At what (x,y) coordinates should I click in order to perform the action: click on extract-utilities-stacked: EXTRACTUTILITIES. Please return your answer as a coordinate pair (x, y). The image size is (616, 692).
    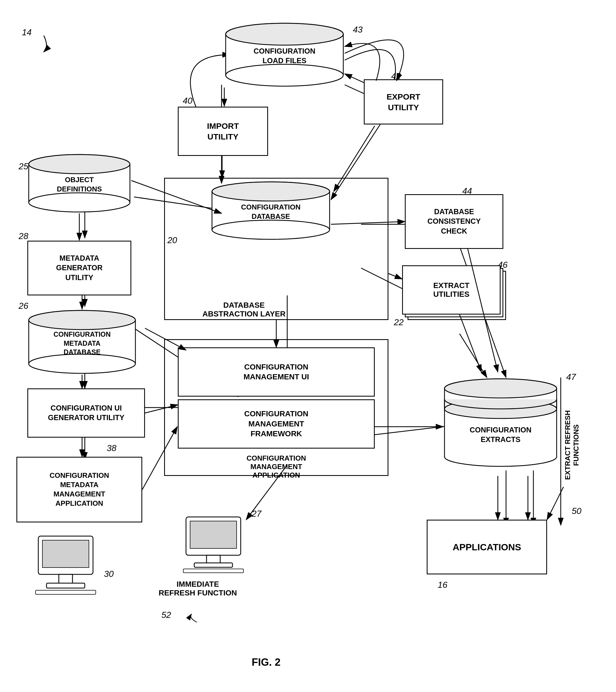
    Looking at the image, I should click on (451, 293).